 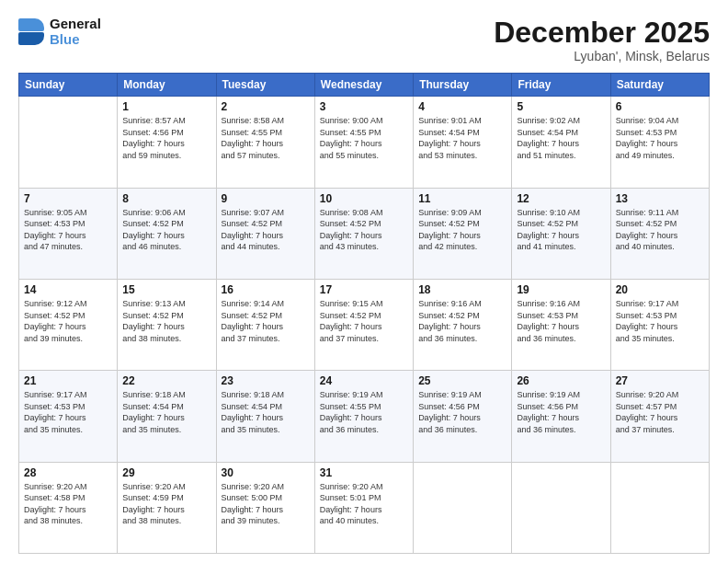 I want to click on logo: General Blue, so click(x=60, y=31).